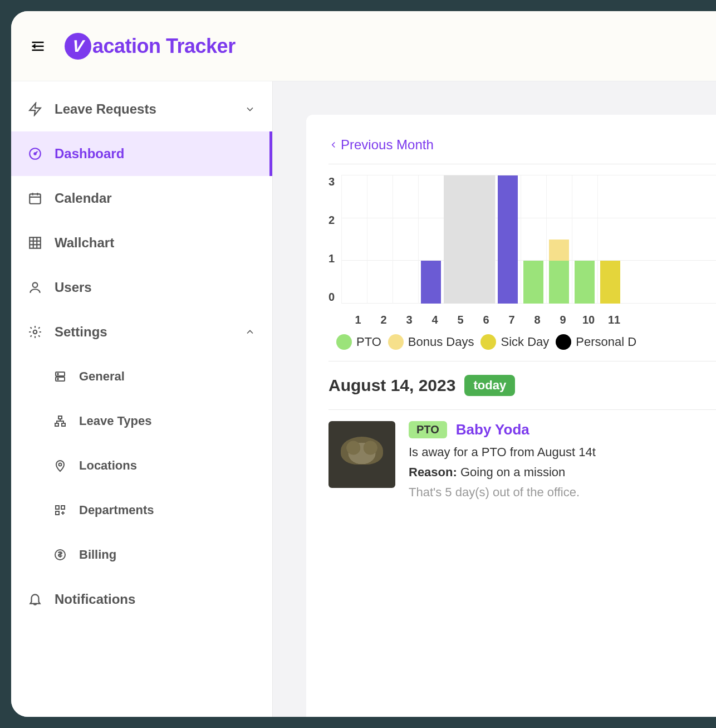  Describe the element at coordinates (524, 342) in the screenshot. I see `legend-label: Sick Day` at that location.